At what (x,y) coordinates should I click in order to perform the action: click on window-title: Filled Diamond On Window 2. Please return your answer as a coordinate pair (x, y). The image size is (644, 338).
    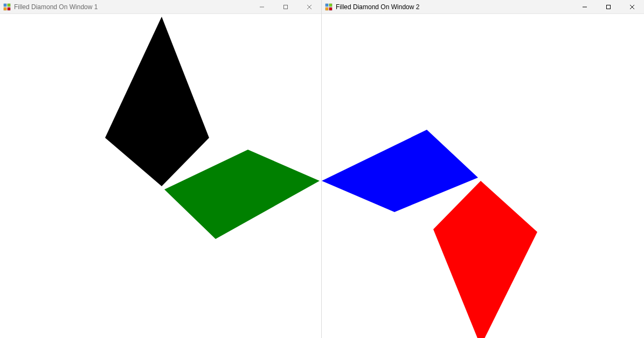
    Looking at the image, I should click on (377, 7).